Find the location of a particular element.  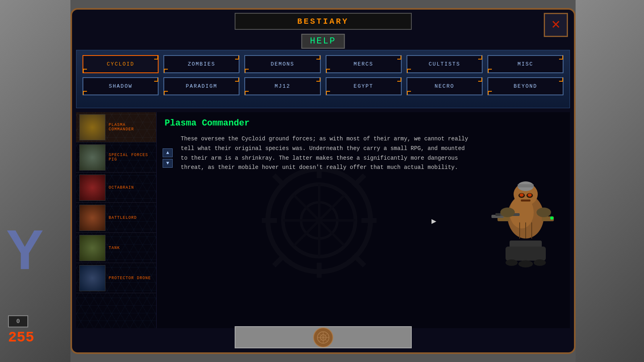

bottom-emblem is located at coordinates (323, 337).